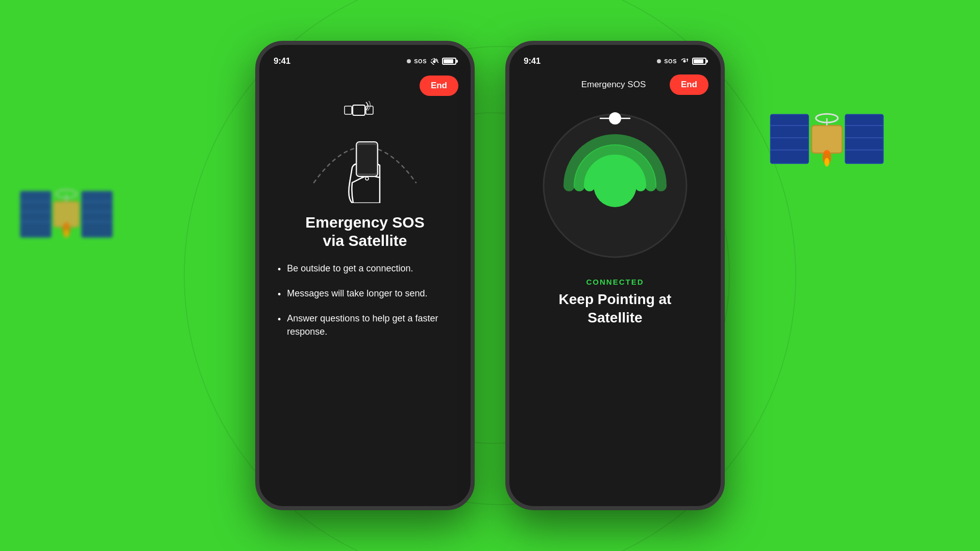 The height and width of the screenshot is (551, 980). Describe the element at coordinates (615, 186) in the screenshot. I see `signal-svg` at that location.